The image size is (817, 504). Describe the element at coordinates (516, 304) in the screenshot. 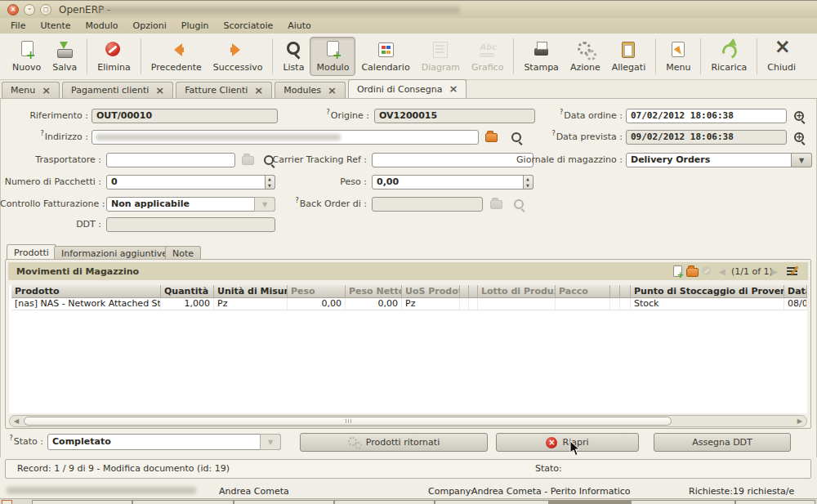

I see `cell-lotto-di-produzione` at that location.